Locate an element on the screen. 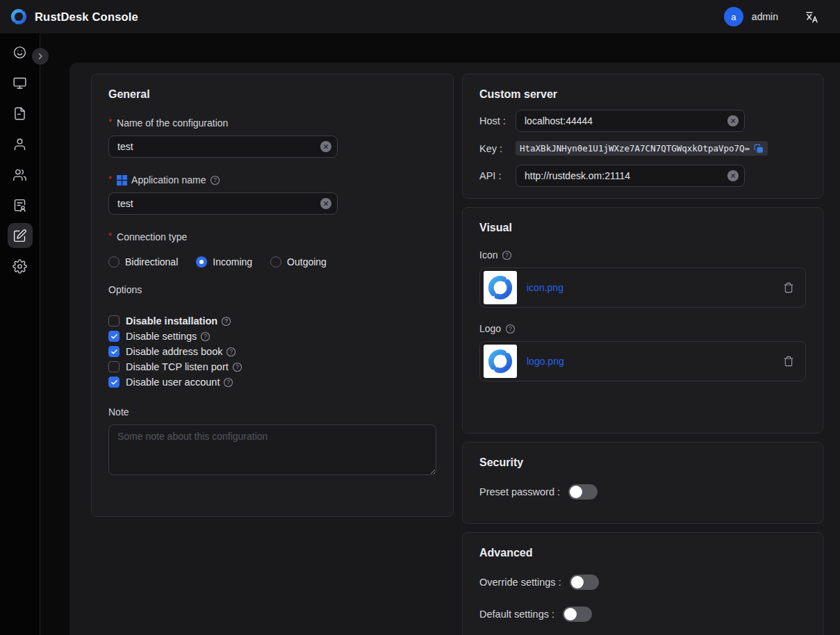 The height and width of the screenshot is (635, 840). visual-title: Visual is located at coordinates (643, 228).